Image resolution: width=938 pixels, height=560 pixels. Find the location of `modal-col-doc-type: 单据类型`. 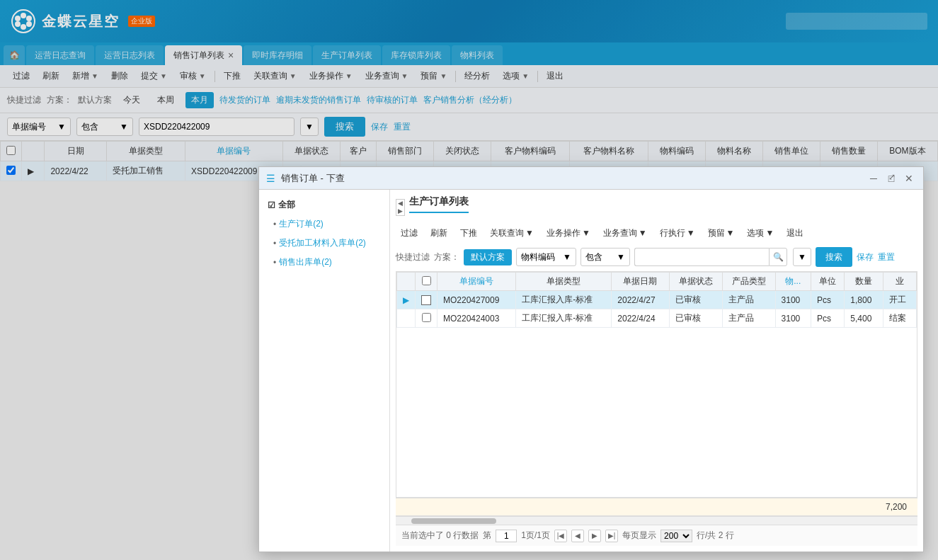

modal-col-doc-type: 单据类型 is located at coordinates (564, 282).